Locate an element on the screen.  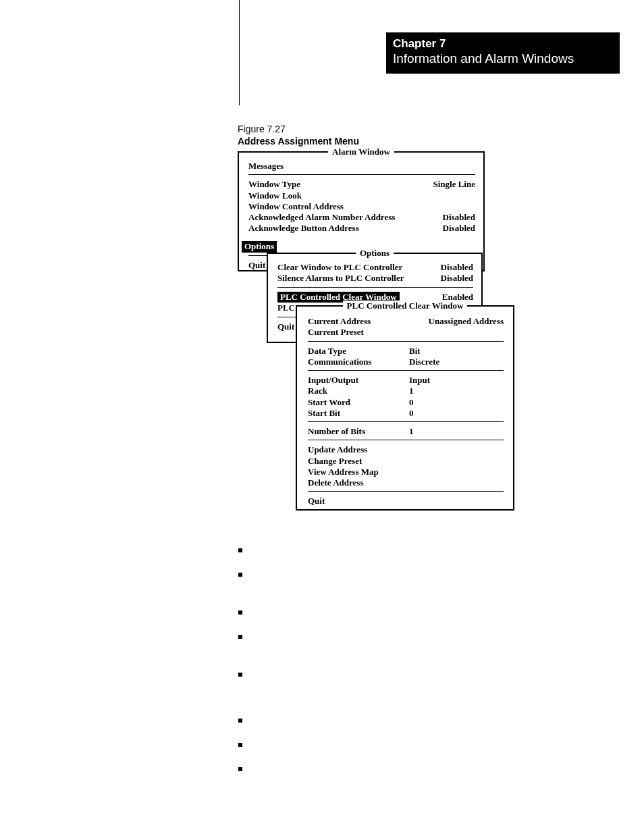
menu-item: Current Preset is located at coordinates (336, 332).